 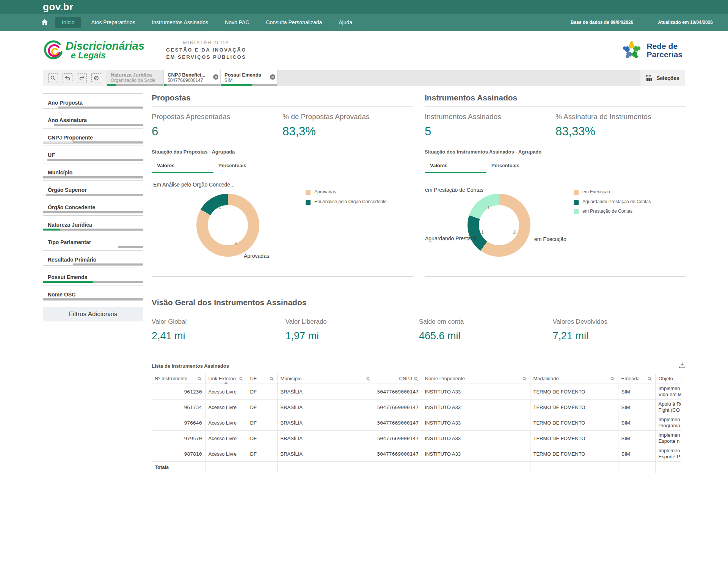 I want to click on selections-grid-icon, so click(x=649, y=78).